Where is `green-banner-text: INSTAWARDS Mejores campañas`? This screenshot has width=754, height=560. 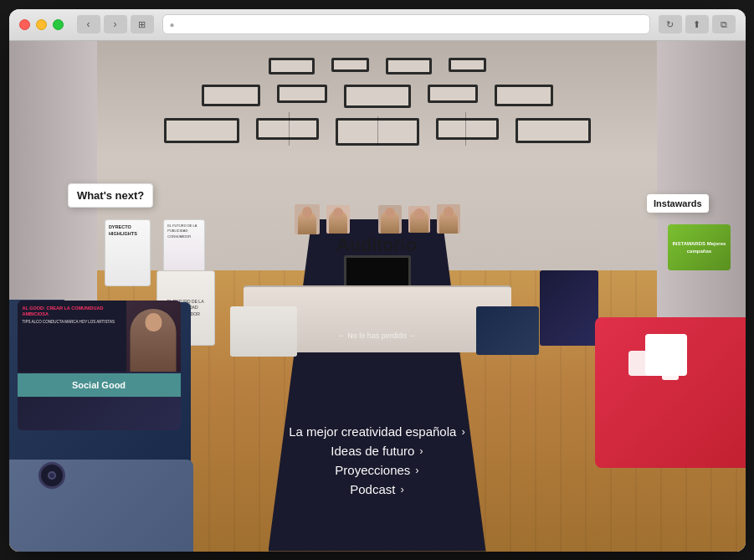
green-banner-text: INSTAWARDS Mejores campañas is located at coordinates (700, 248).